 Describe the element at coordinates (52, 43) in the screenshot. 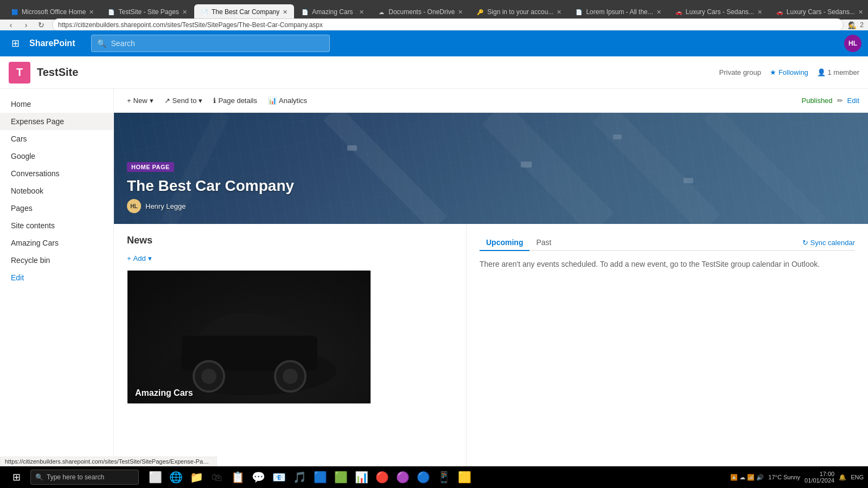

I see `sharepoint-brand: SharePoint` at that location.